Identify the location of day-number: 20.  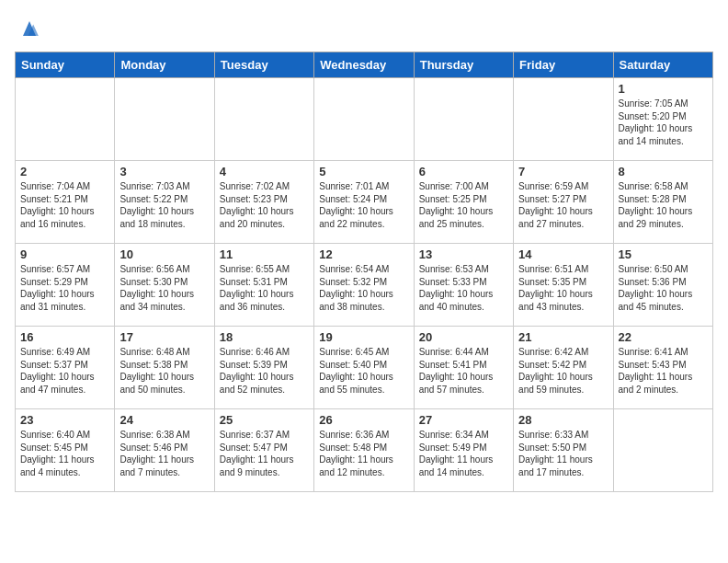
(463, 337).